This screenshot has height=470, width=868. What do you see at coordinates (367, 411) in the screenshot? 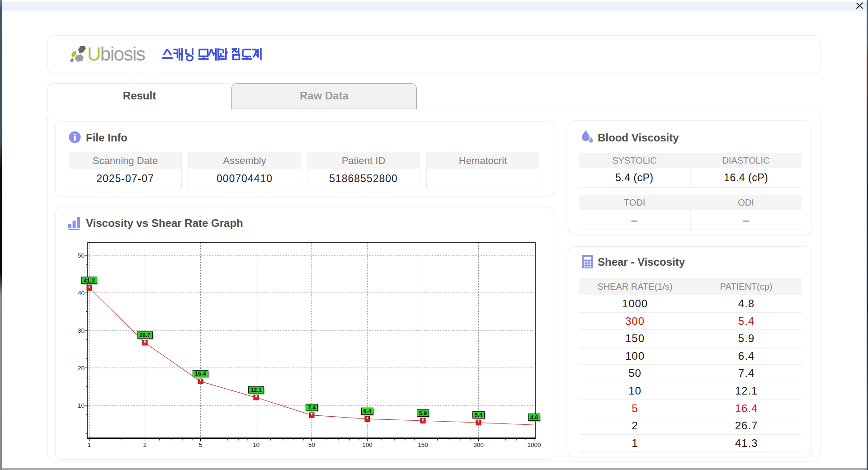
I see `svg-text: 6.4` at bounding box center [367, 411].